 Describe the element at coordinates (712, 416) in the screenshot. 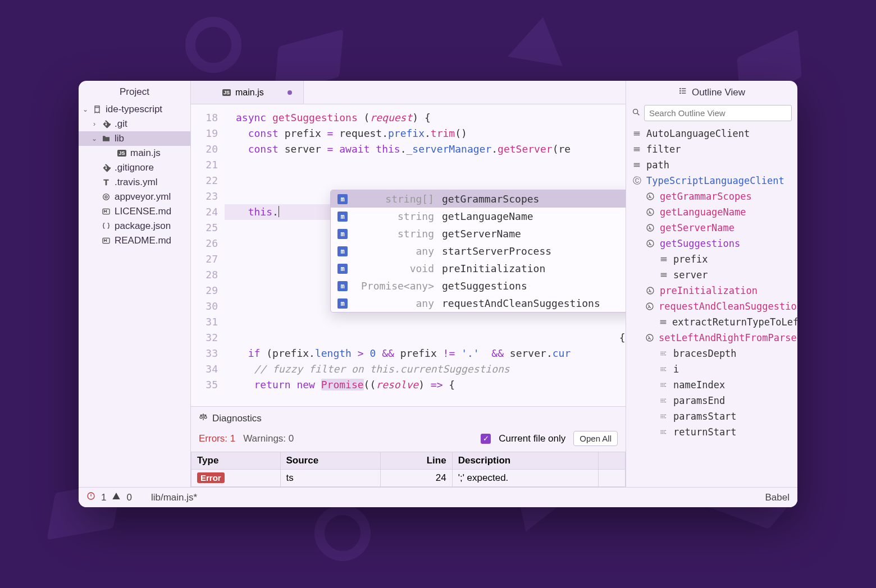

I see `outline-item-paramsStart: paramsStart` at that location.